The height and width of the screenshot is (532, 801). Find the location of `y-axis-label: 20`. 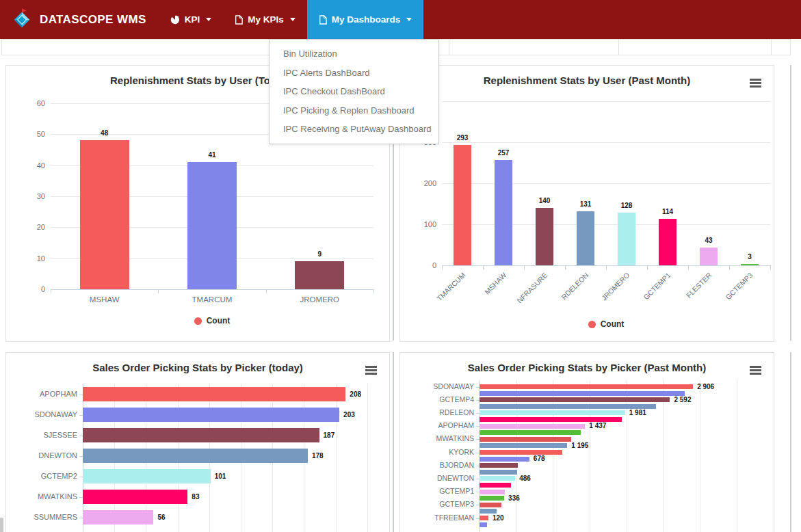

y-axis-label: 20 is located at coordinates (28, 227).